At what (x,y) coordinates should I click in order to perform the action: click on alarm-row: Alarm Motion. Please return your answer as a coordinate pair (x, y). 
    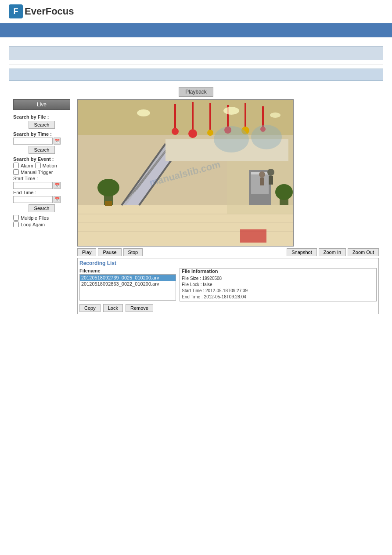
    Looking at the image, I should click on (42, 165).